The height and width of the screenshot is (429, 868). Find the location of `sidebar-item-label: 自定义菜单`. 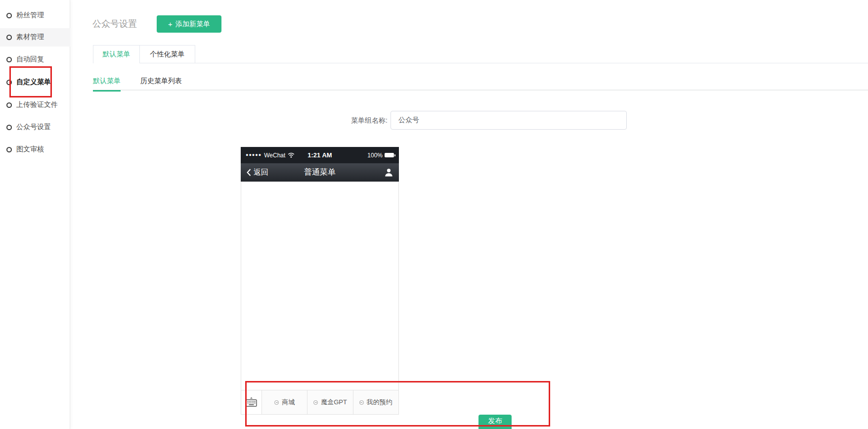

sidebar-item-label: 自定义菜单 is located at coordinates (34, 82).